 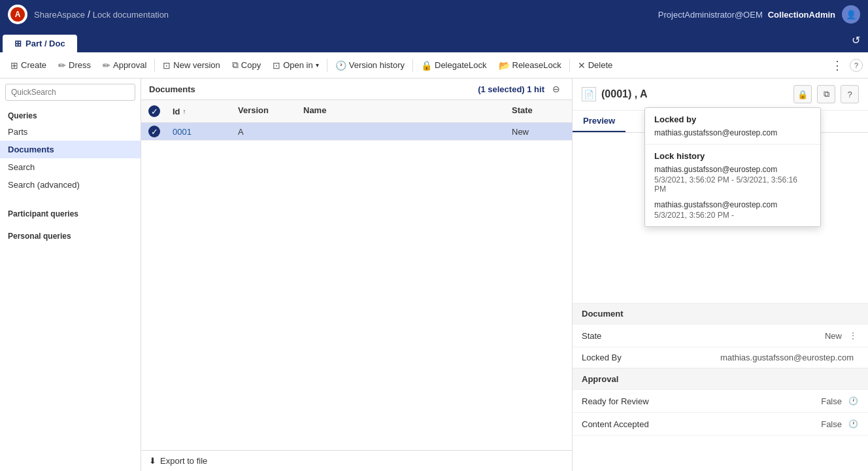 What do you see at coordinates (733, 119) in the screenshot?
I see `locked-by-label: Locked by` at bounding box center [733, 119].